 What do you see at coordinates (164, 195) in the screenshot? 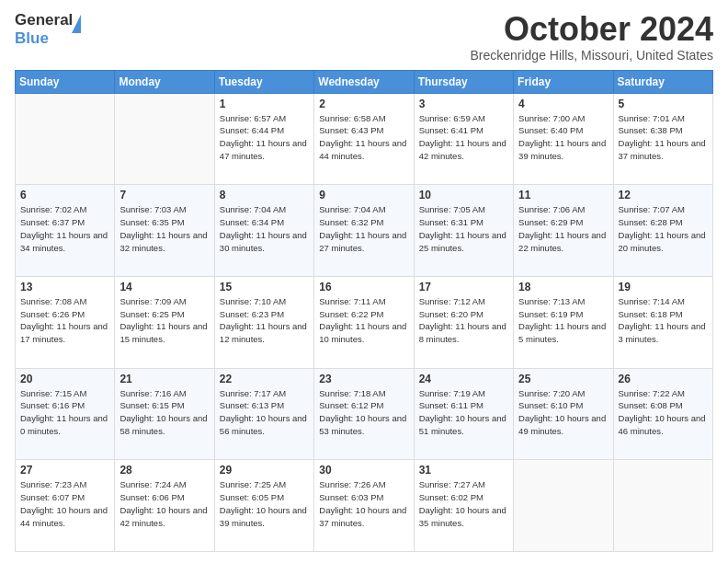
I see `day-number: 7` at bounding box center [164, 195].